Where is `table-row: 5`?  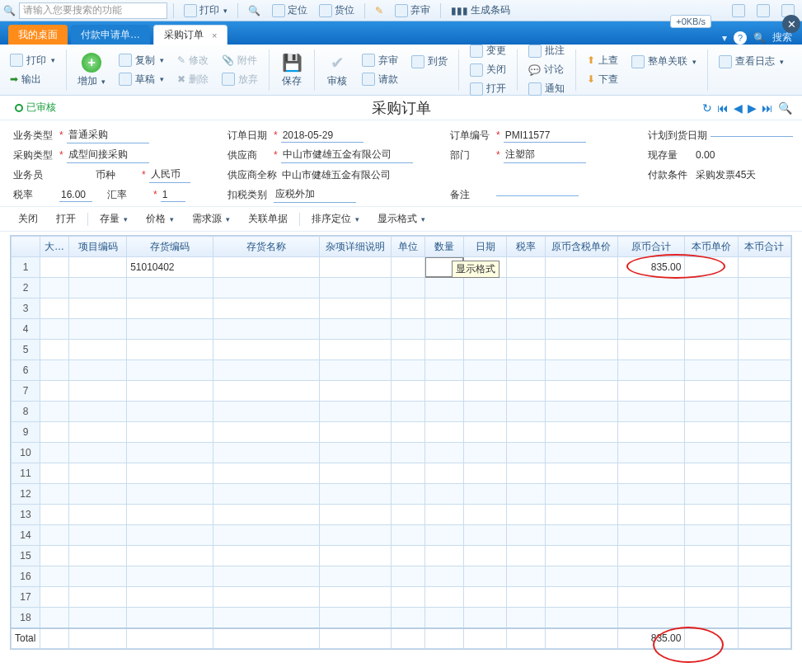 table-row: 5 is located at coordinates (401, 350).